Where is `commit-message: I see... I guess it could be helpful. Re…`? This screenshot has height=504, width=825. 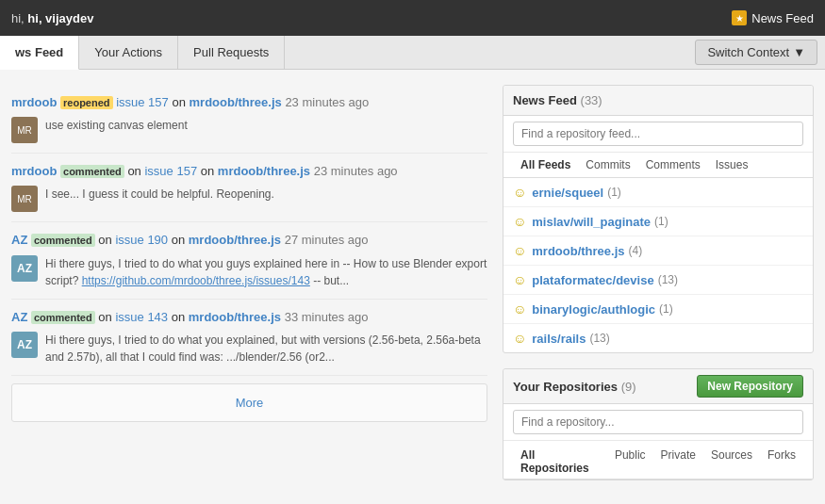
commit-message: I see... I guess it could be helpful. Re… is located at coordinates (160, 194).